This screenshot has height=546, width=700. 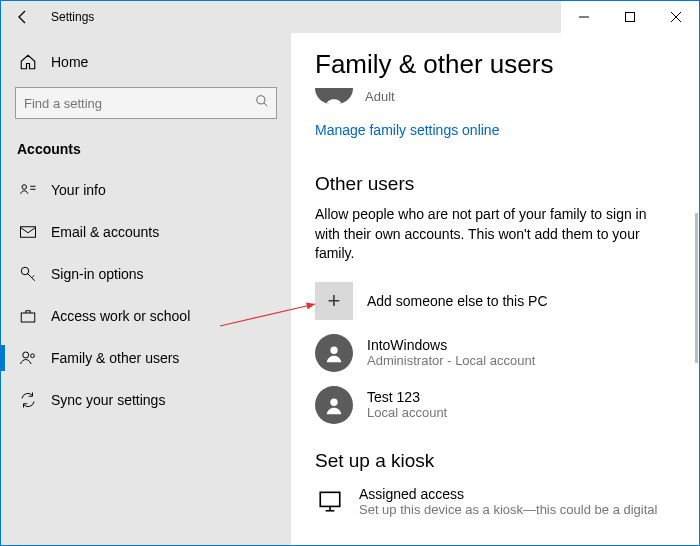 I want to click on sidebar-item-label: Access work or school, so click(x=120, y=316).